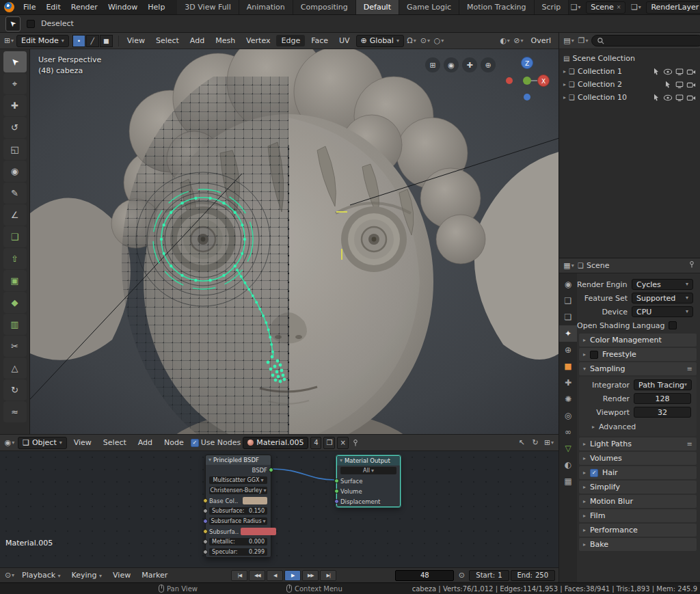 This screenshot has width=700, height=594. I want to click on axis-gizmo: X Z, so click(527, 81).